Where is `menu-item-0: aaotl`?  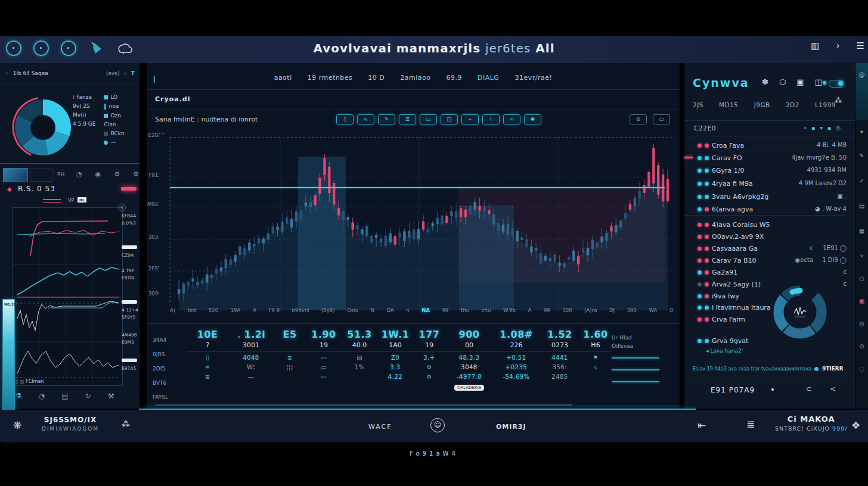
menu-item-0: aaotl is located at coordinates (283, 77).